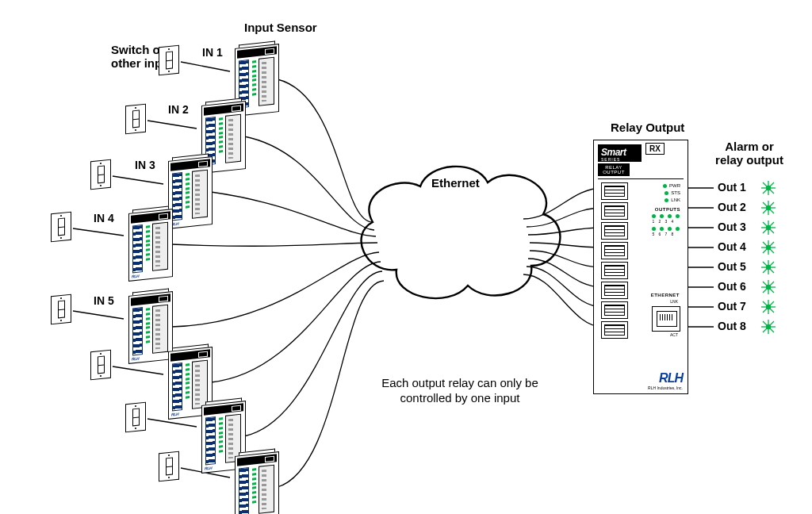 The width and height of the screenshot is (812, 514). Describe the element at coordinates (732, 306) in the screenshot. I see `label-out-7: Out 7` at that location.